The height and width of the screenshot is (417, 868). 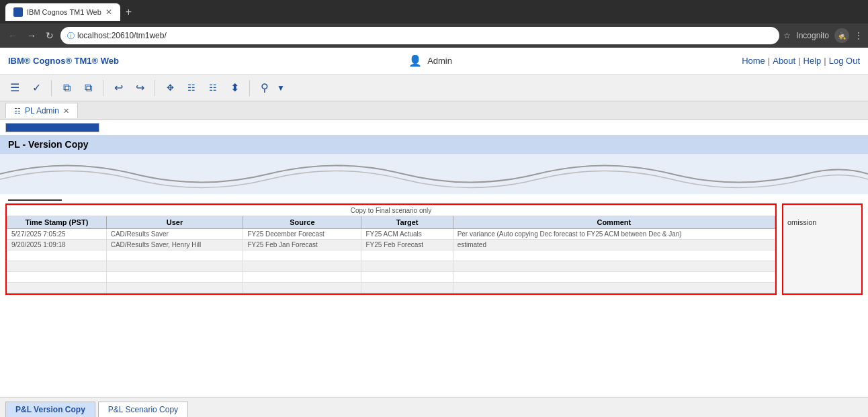 I want to click on app-logo: IBM® Cognos® TM1® Web, so click(x=63, y=60).